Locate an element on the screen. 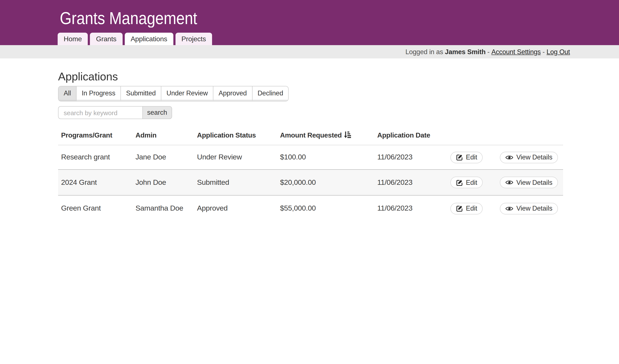  cell-amount: $20,000.00 is located at coordinates (326, 183).